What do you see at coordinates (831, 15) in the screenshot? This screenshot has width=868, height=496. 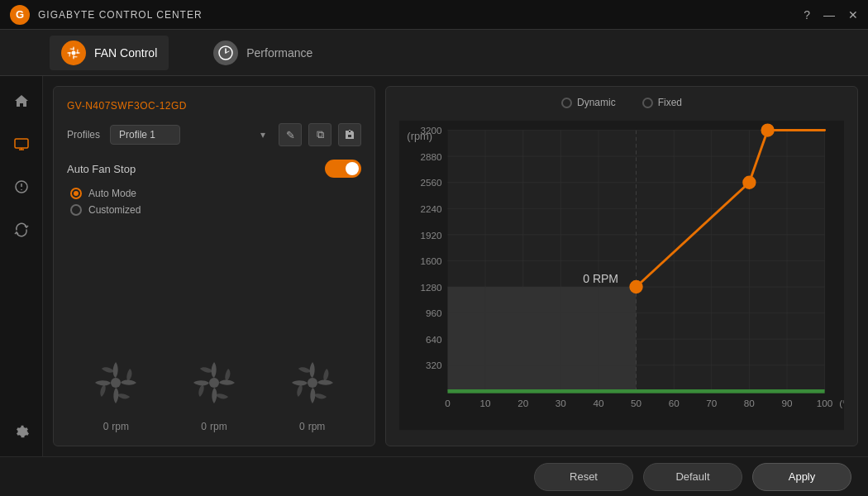 I see `window-controls: ? — ✕` at bounding box center [831, 15].